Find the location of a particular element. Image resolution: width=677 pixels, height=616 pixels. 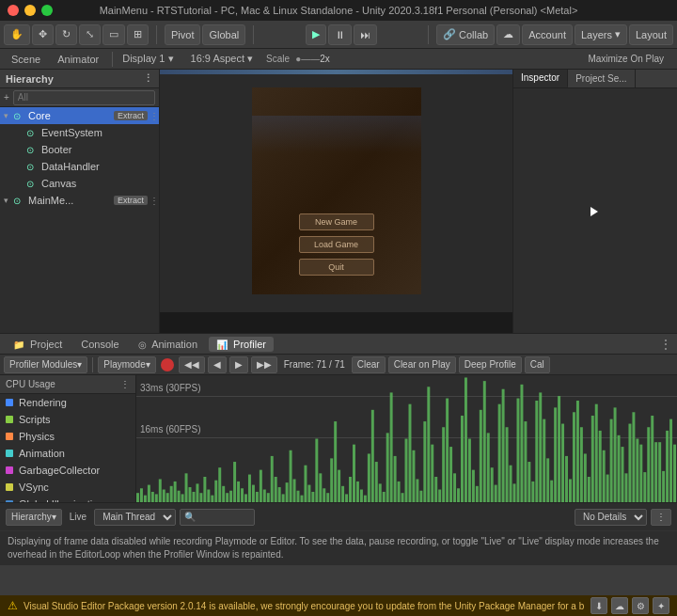

rect-tool: ▭ is located at coordinates (114, 35).